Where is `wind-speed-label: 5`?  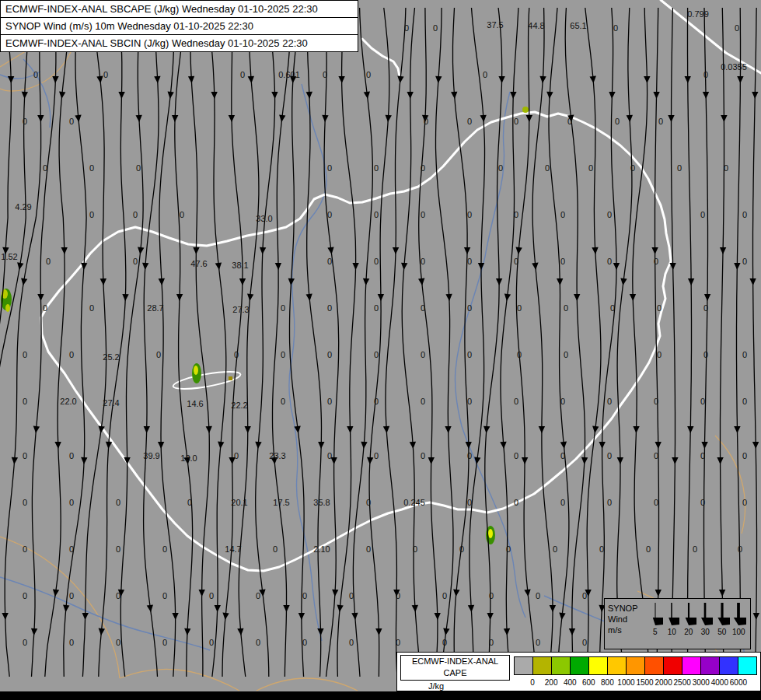
wind-speed-label: 5 is located at coordinates (655, 632).